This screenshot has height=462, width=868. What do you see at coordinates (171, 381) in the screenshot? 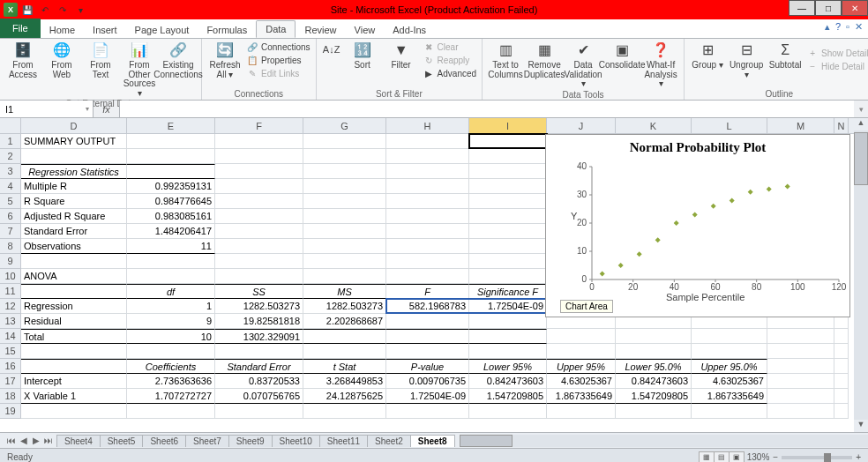
I see `cell-E17: 2.736363636` at bounding box center [171, 381].